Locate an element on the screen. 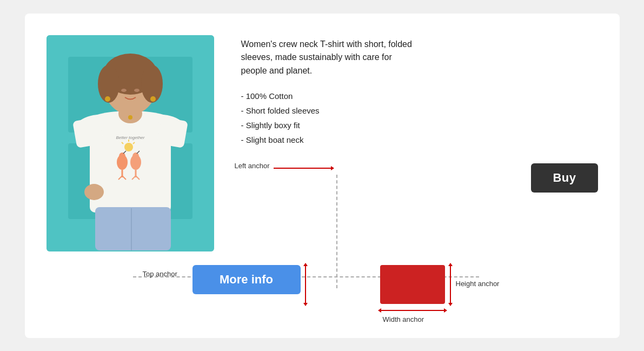 The width and height of the screenshot is (644, 351). red-anchor-box is located at coordinates (413, 284).